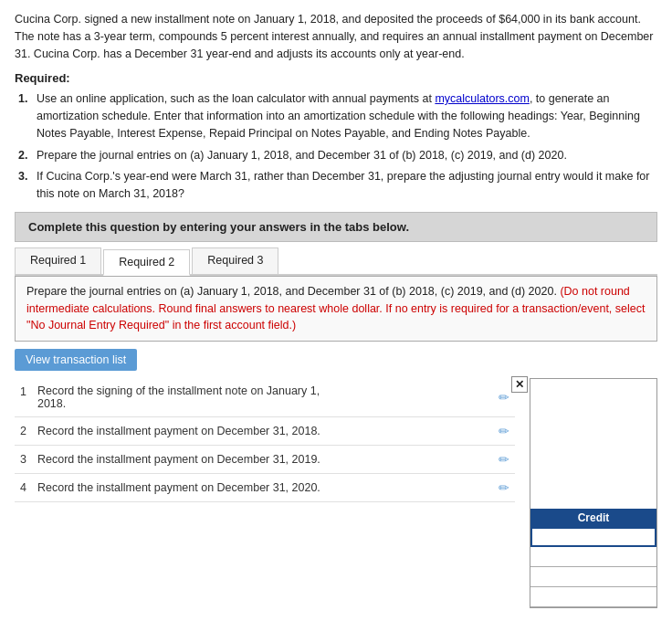 The height and width of the screenshot is (621, 672). I want to click on edit-cell-4: ✏, so click(504, 488).